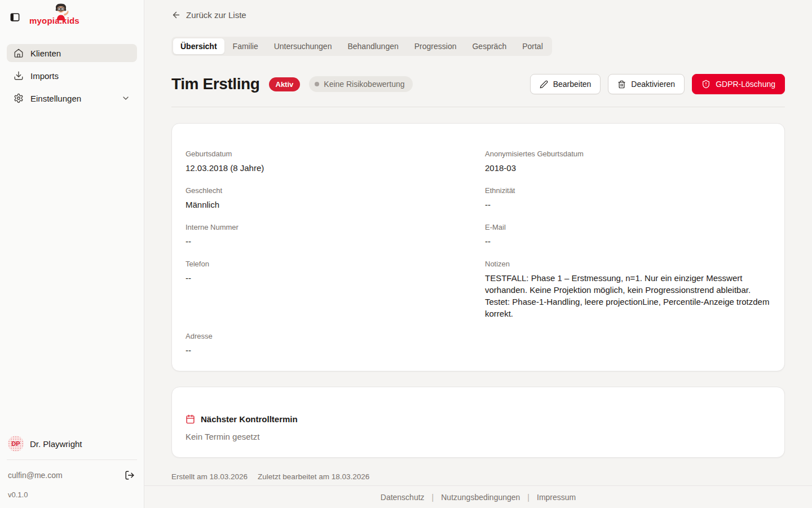  I want to click on field-geburtsdatum: Geburtsdatum 12.03.2018 (8 Jahre), so click(328, 161).